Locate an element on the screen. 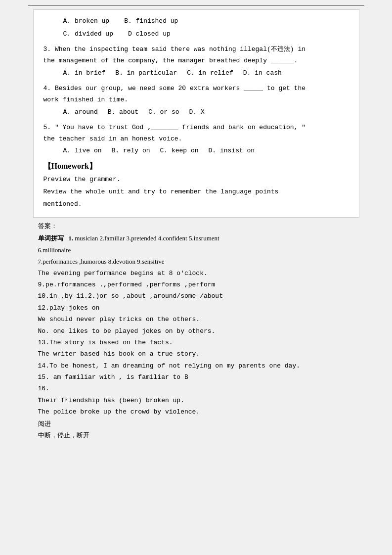 This screenshot has width=392, height=555. options-row-2: C. divided up D closed up is located at coordinates (196, 34).